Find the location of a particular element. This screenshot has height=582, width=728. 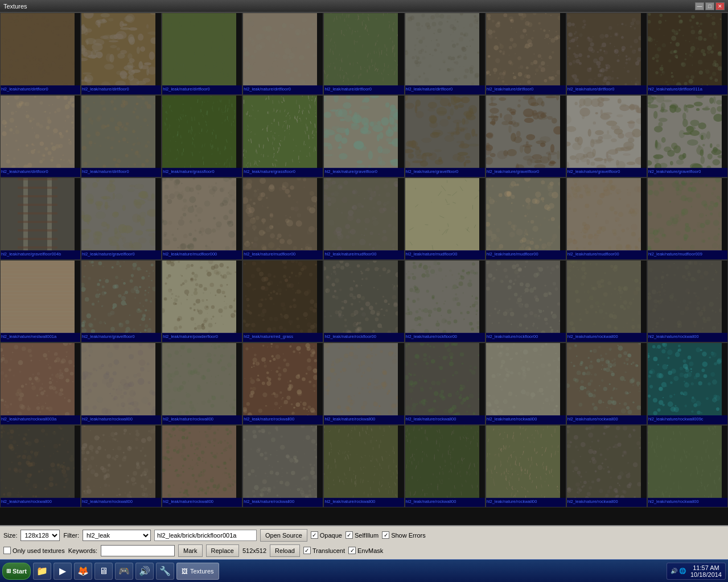

taskbar-icon-media: ▶ is located at coordinates (63, 571).